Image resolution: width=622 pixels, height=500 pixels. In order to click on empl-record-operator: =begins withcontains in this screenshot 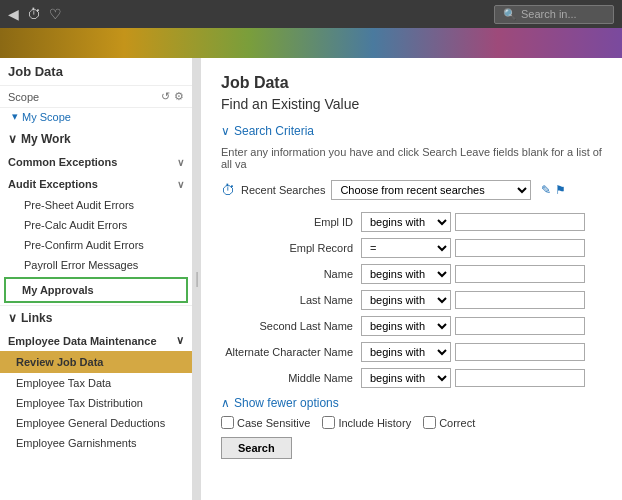, I will do `click(406, 248)`.